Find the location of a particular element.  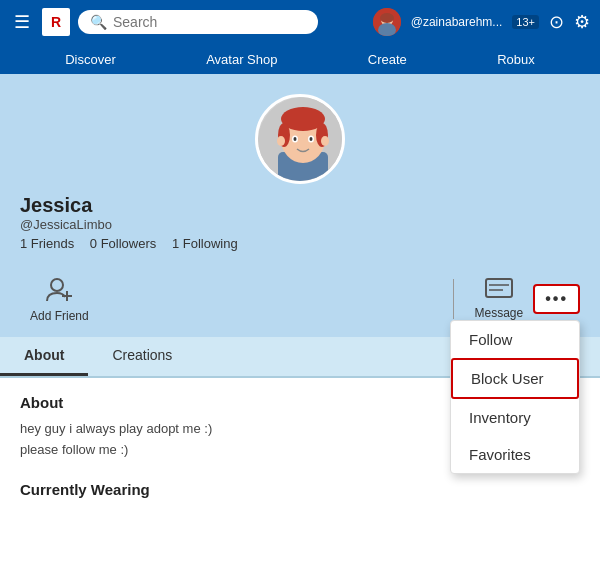

message-label: Message is located at coordinates (498, 313).